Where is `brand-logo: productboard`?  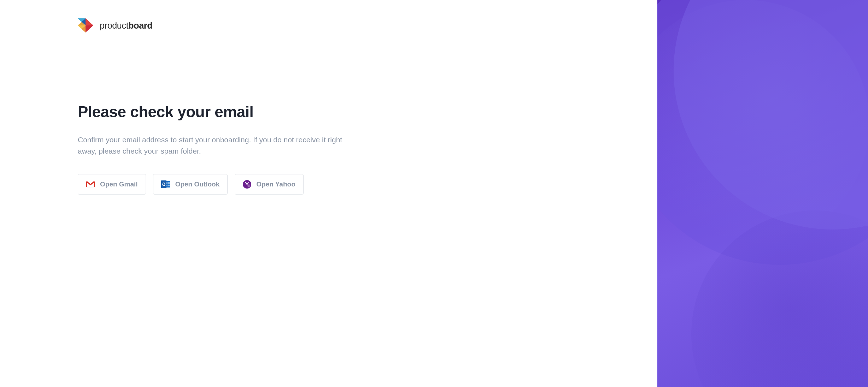
brand-logo: productboard is located at coordinates (368, 25).